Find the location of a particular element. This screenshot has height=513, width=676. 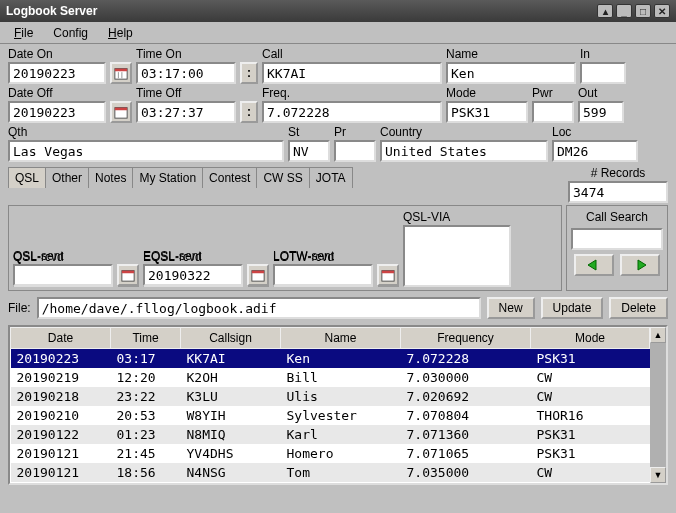

name-input is located at coordinates (511, 73).